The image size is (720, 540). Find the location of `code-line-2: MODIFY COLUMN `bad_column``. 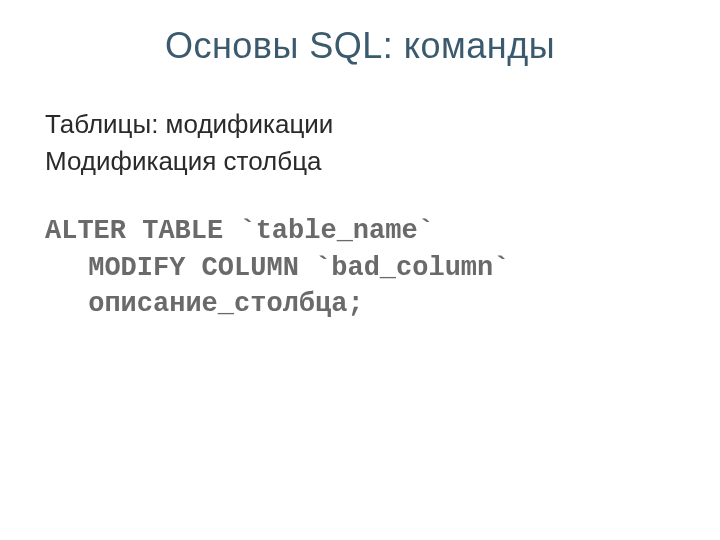

code-line-2: MODIFY COLUMN `bad_column` is located at coordinates (360, 268).